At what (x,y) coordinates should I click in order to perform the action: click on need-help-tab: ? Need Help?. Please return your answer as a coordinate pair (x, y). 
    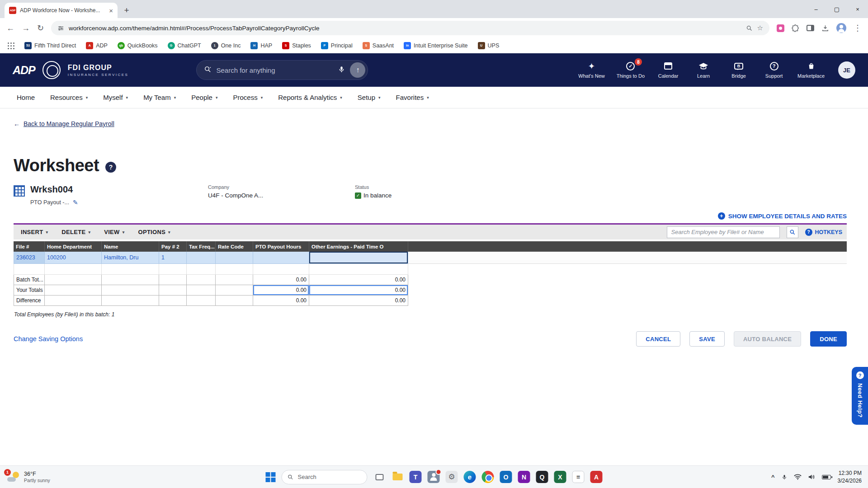
    Looking at the image, I should click on (860, 396).